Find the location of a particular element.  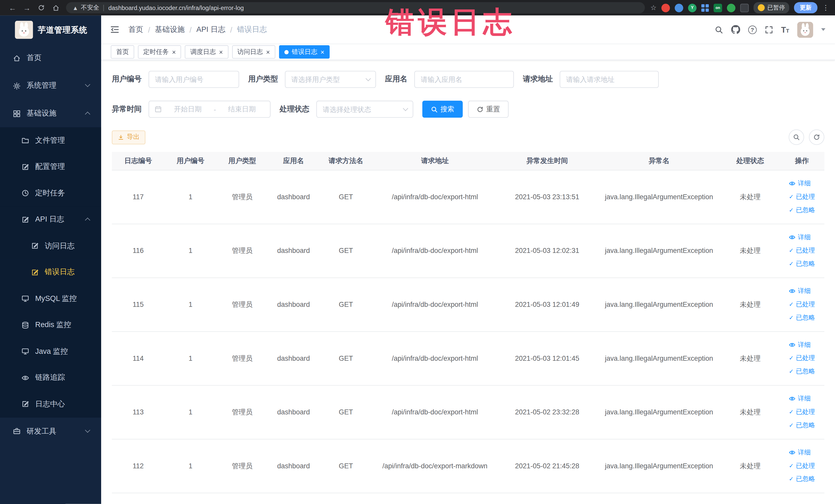

edit-square-icon is located at coordinates (35, 273).